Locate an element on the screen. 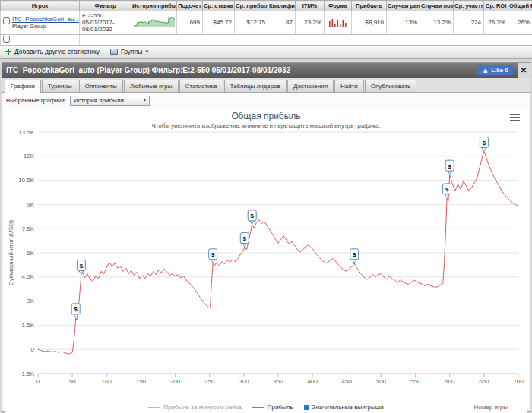 The image size is (532, 413). legend-item-profit-minus-rake: Прибыль за минусом рейка is located at coordinates (195, 407).